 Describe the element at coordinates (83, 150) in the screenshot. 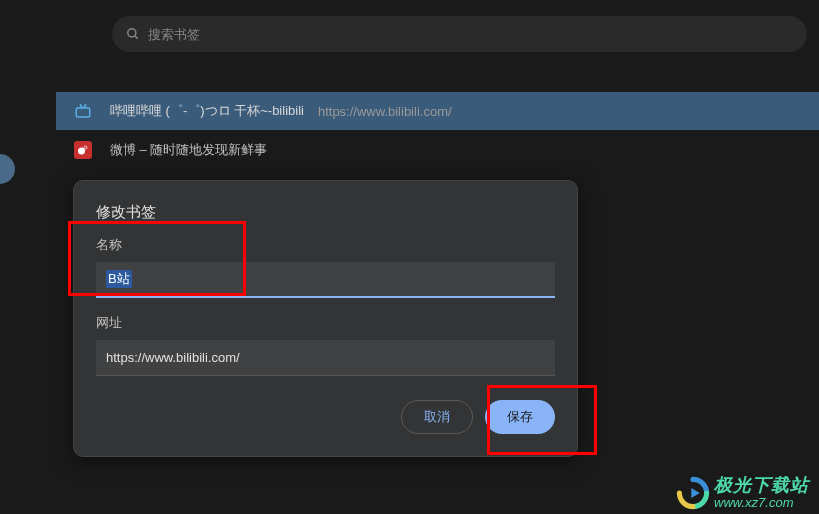

I see `weibo-icon` at that location.